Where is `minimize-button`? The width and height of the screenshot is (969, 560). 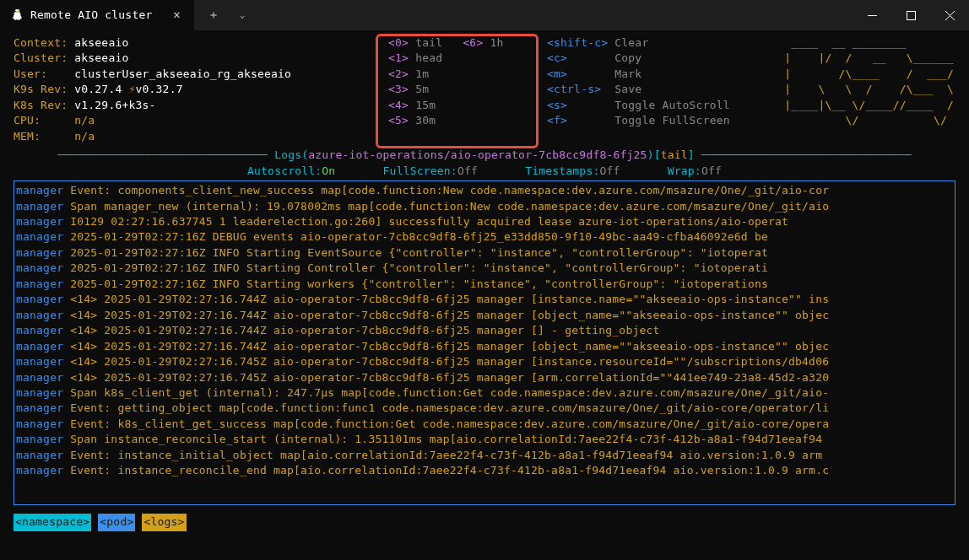 minimize-button is located at coordinates (872, 15).